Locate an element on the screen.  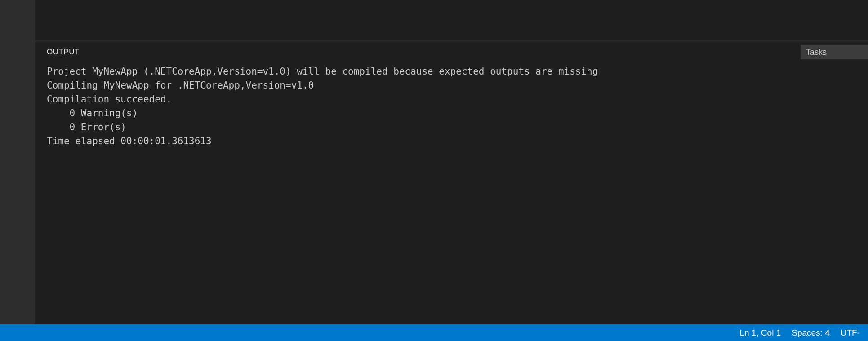
panel-header: OUTPUT Tasks is located at coordinates (451, 52).